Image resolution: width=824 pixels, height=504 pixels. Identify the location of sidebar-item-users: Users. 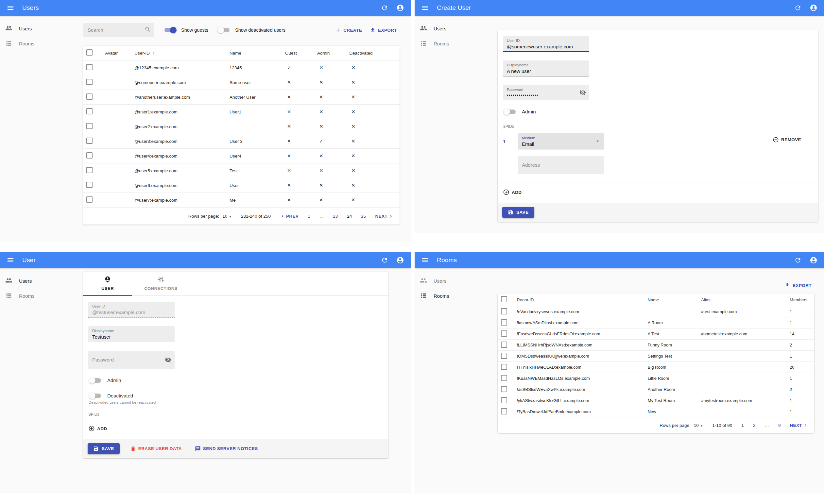
(456, 29).